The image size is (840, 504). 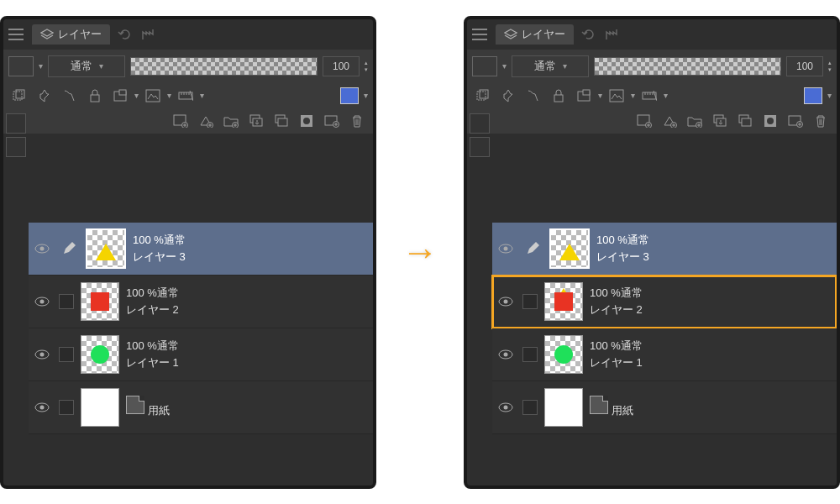 What do you see at coordinates (617, 354) in the screenshot?
I see `layer-text: 100 %通常レイヤー 1` at bounding box center [617, 354].